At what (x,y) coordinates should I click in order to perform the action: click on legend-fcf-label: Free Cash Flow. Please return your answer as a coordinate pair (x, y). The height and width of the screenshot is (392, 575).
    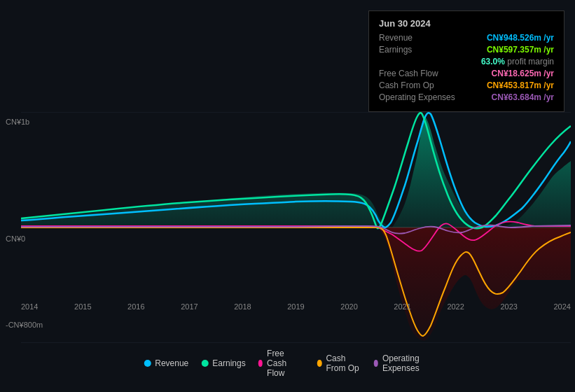
    Looking at the image, I should click on (286, 363).